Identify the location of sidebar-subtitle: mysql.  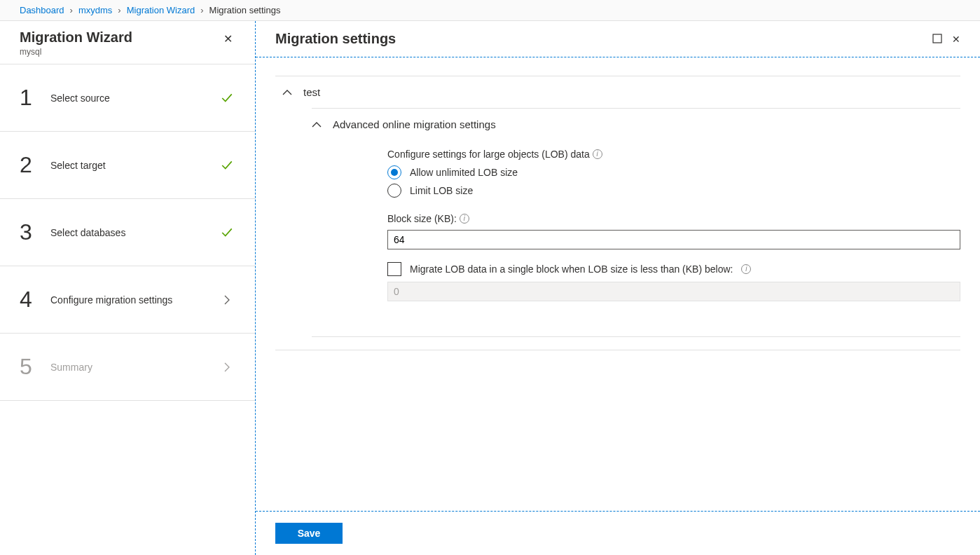
(76, 52).